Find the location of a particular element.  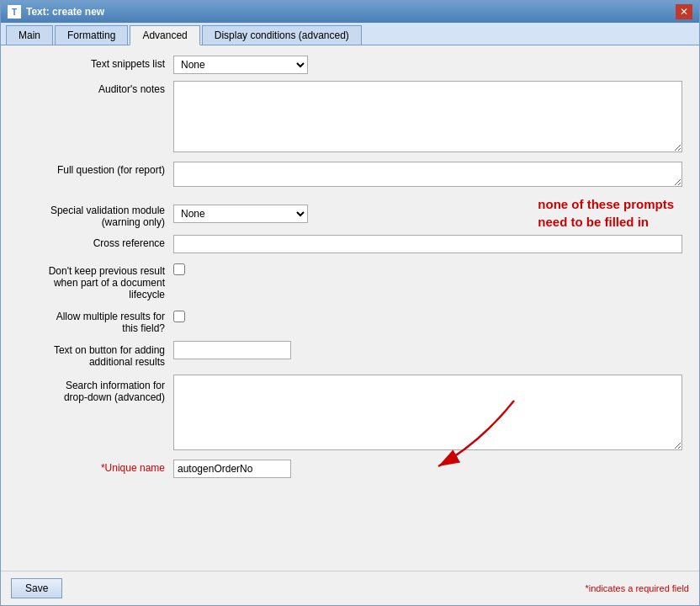

auditors-notes-label: Auditor's notes is located at coordinates (96, 88).